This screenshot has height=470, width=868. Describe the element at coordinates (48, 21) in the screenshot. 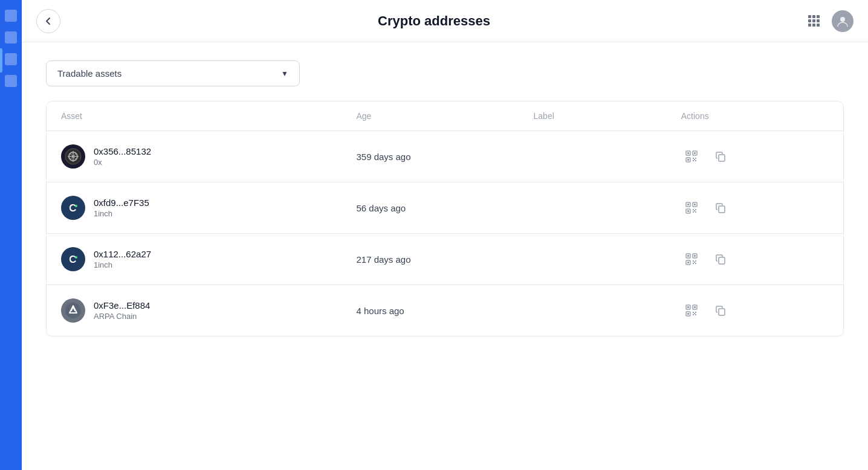

I see `back-button` at that location.